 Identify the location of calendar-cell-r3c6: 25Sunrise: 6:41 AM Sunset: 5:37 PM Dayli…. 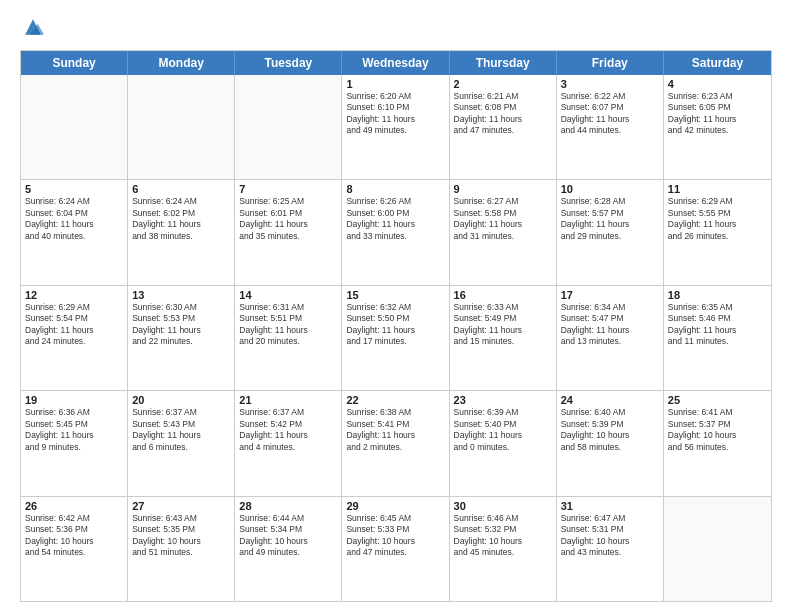
(718, 443).